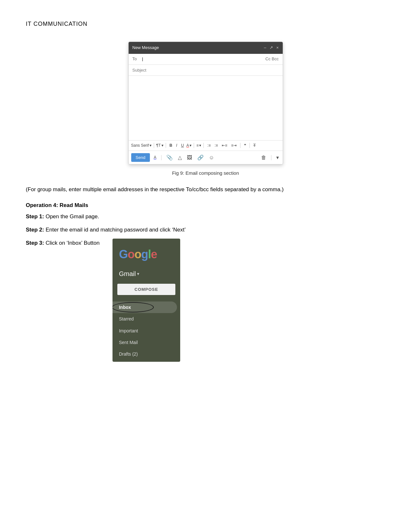 Image resolution: width=411 pixels, height=532 pixels. Describe the element at coordinates (146, 253) in the screenshot. I see `google-logo: Google` at that location.